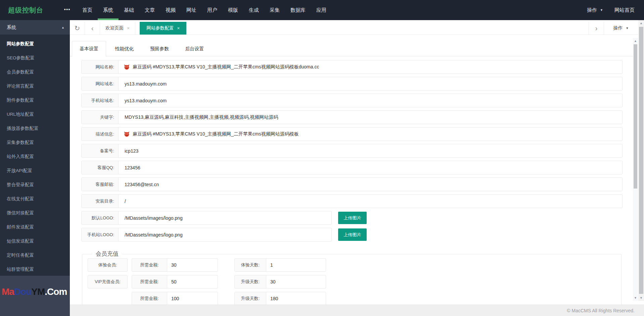 The image size is (644, 316). I want to click on nav-item-system: 系统, so click(108, 10).